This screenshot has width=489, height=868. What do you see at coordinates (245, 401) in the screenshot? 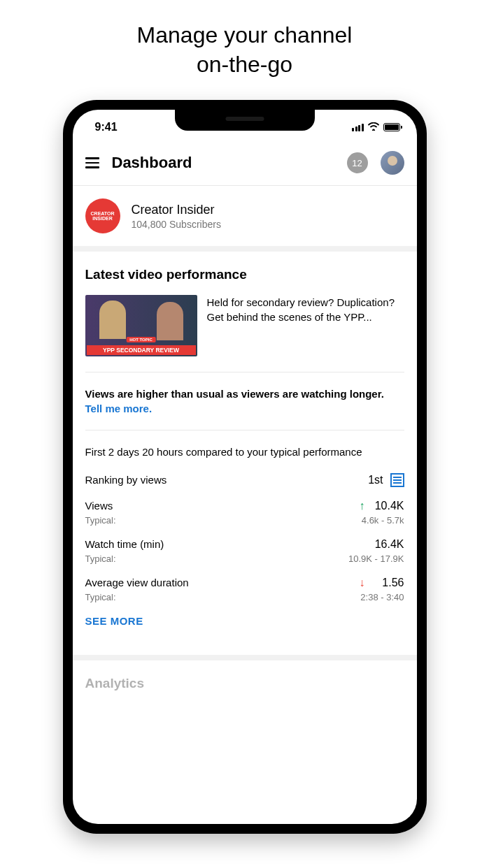
I see `insight-text: Views are higher than usual as viewers a…` at bounding box center [245, 401].